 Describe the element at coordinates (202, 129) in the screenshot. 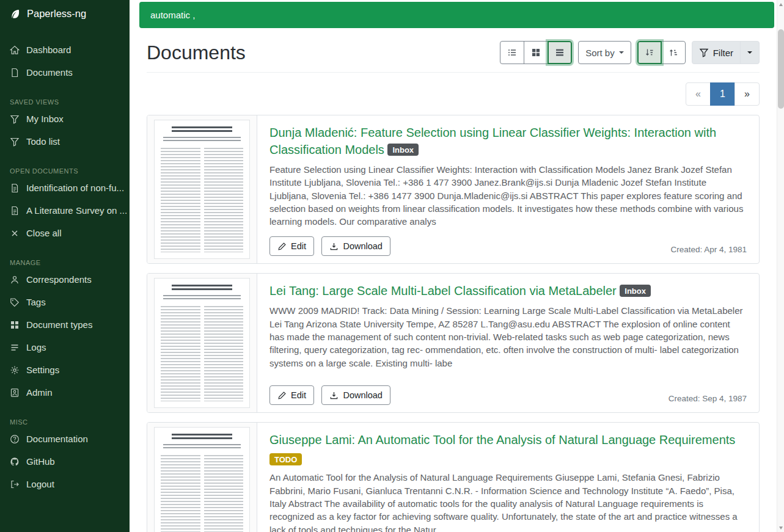

I see `thumbnail-title-lines` at that location.